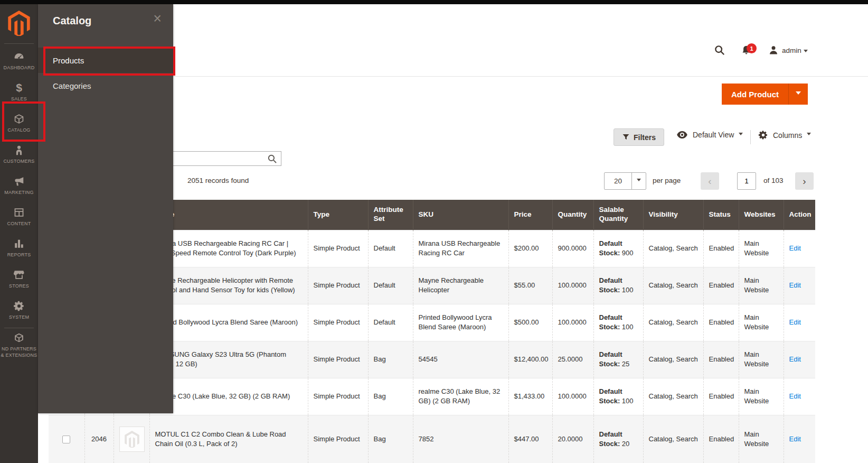 This screenshot has height=463, width=868. I want to click on column-header: Visibility, so click(673, 215).